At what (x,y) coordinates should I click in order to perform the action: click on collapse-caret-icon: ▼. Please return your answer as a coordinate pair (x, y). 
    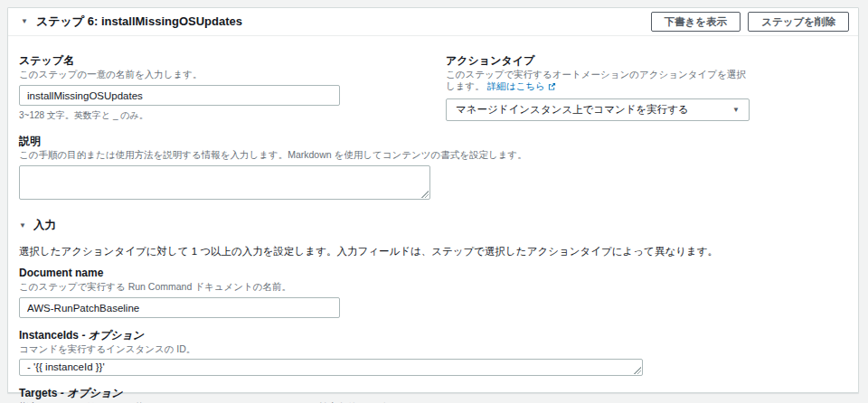
    Looking at the image, I should click on (24, 22).